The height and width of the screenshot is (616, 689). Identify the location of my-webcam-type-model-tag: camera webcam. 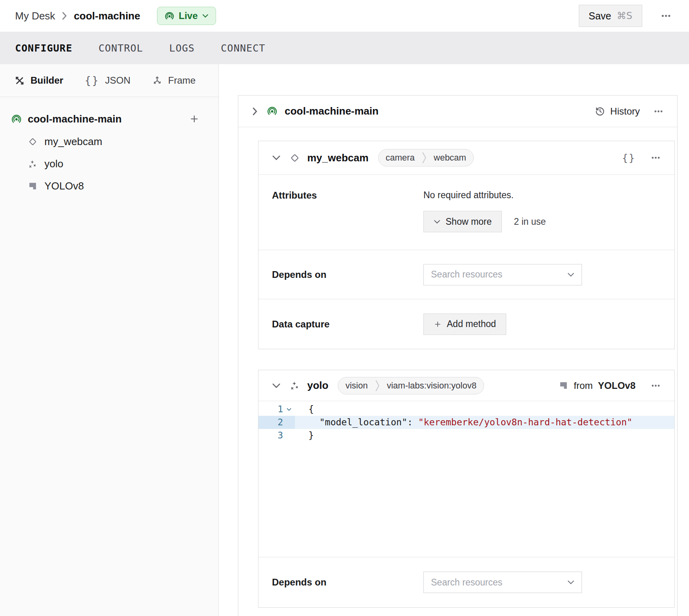
(426, 158).